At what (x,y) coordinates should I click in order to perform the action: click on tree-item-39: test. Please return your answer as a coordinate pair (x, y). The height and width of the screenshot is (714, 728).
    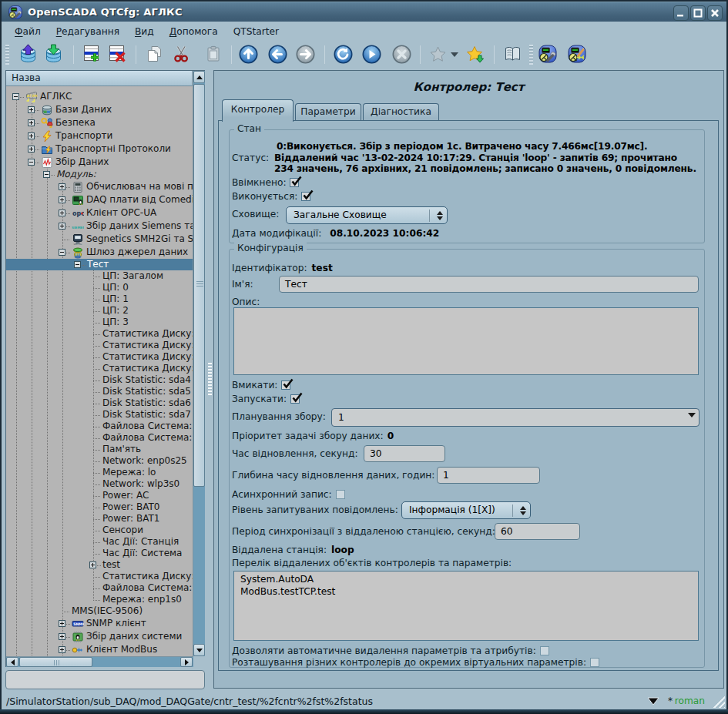
    Looking at the image, I should click on (99, 565).